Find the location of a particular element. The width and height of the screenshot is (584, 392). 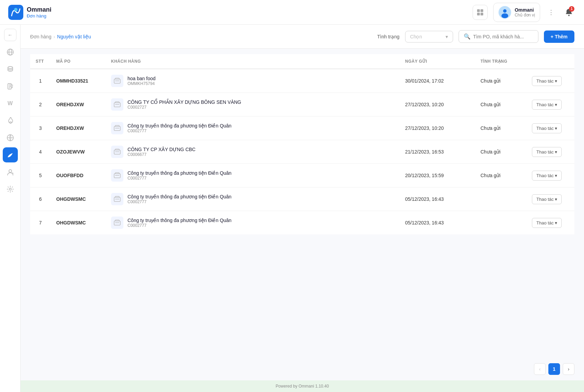

customer-info: CÔNG TY CỔ PHẦN XÂY DỰNG BÔNG SEN VÀNG C… is located at coordinates (184, 105).